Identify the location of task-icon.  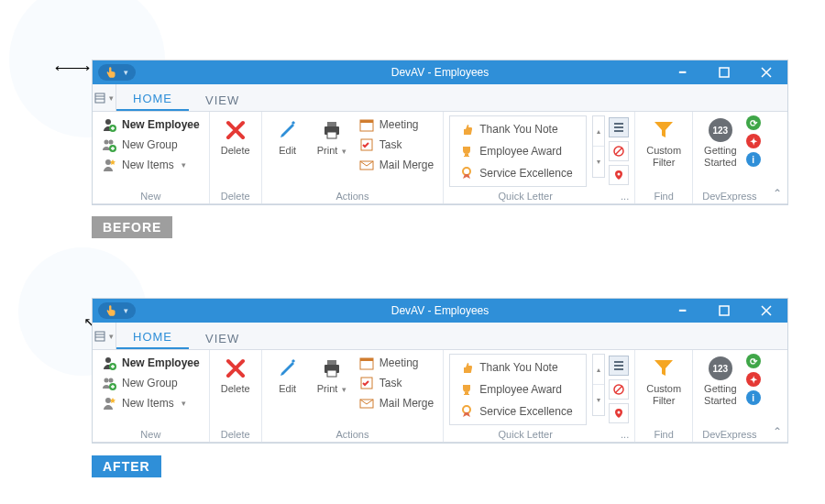
(367, 145).